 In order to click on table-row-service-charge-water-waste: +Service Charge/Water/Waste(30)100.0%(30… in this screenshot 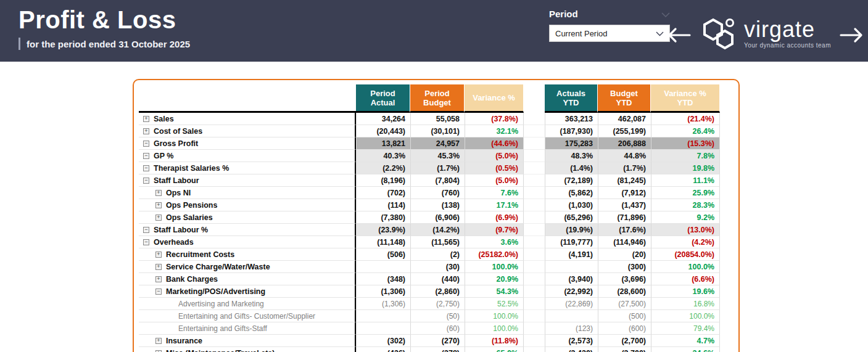, I will do `click(439, 267)`.